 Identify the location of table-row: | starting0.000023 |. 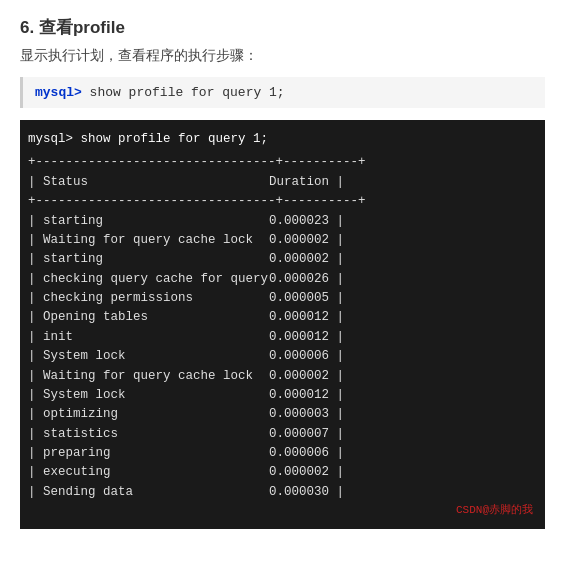
(282, 222).